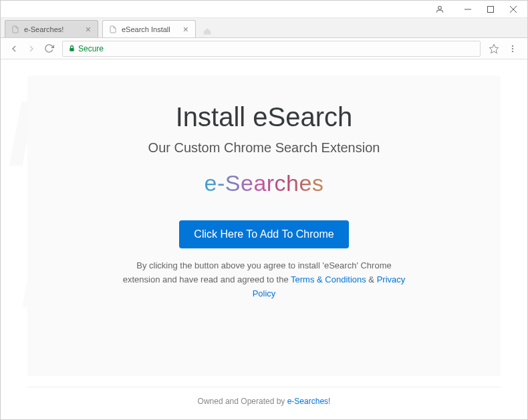  I want to click on tab-title: eSearch Install, so click(150, 29).